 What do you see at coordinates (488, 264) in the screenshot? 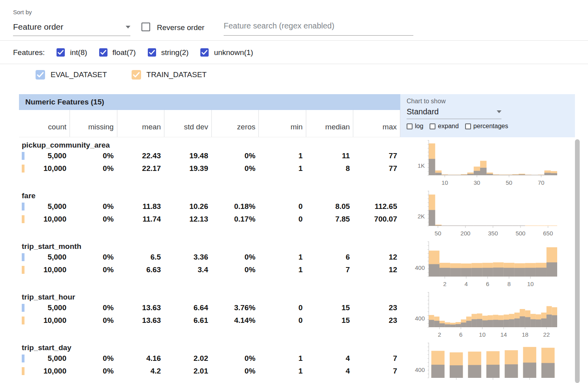
I see `histogram-trip_start_month: 400246810` at bounding box center [488, 264].